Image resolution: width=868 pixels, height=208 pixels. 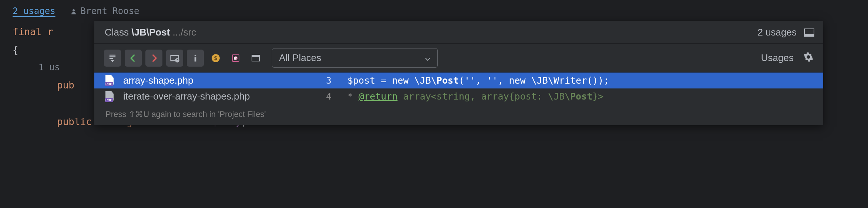 I want to click on result-line-number: 4, so click(x=333, y=96).